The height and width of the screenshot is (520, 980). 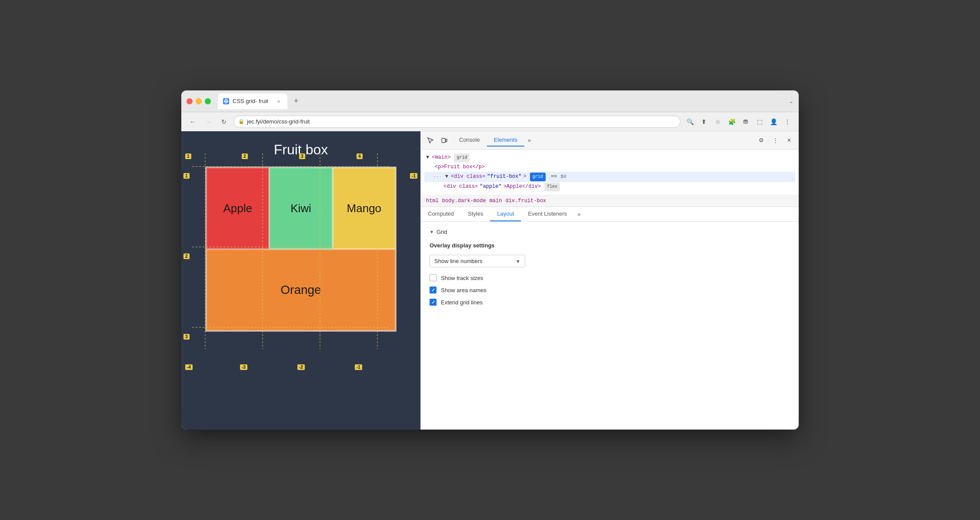 I want to click on dropdown-arrow-icon: ▼, so click(x=518, y=261).